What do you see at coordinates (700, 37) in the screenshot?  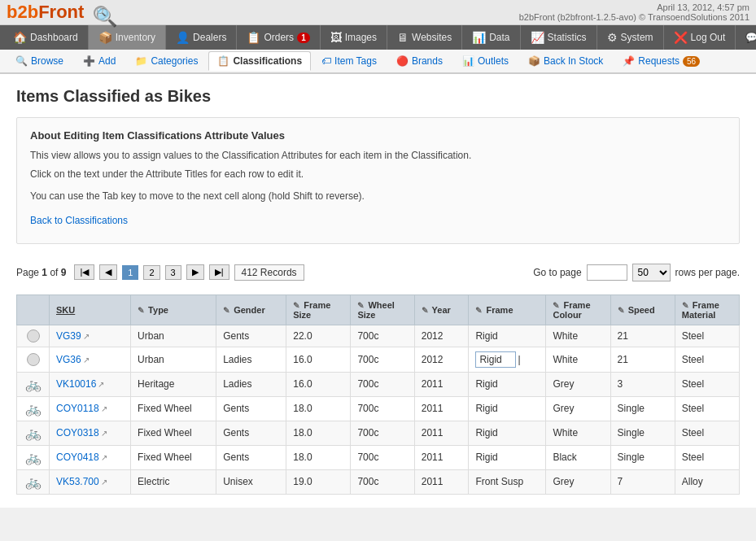 I see `nav-logout: ❌ Log Out` at bounding box center [700, 37].